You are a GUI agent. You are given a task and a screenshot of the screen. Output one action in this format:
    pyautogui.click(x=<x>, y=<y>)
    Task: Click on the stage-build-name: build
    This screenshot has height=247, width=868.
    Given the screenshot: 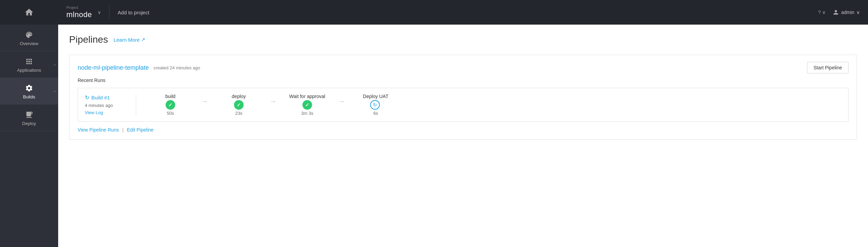 What is the action you would take?
    pyautogui.click(x=170, y=96)
    